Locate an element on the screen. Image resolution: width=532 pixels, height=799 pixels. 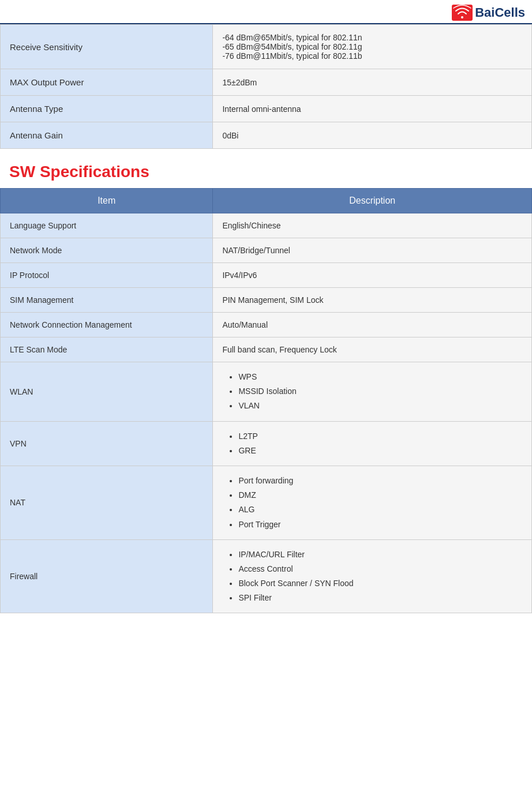
sw-section-title: SW Specifications is located at coordinates (266, 168).